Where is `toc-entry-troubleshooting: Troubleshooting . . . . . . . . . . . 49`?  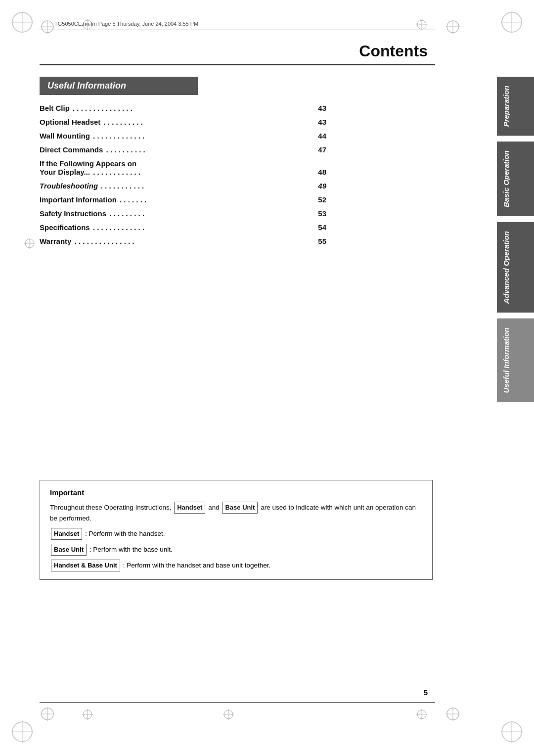
toc-entry-troubleshooting: Troubleshooting . . . . . . . . . . . 49 is located at coordinates (183, 186).